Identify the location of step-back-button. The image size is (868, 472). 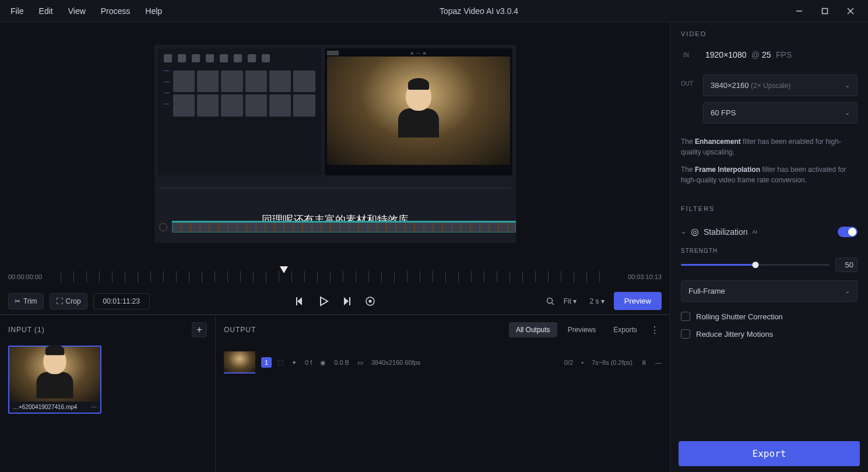
(300, 301).